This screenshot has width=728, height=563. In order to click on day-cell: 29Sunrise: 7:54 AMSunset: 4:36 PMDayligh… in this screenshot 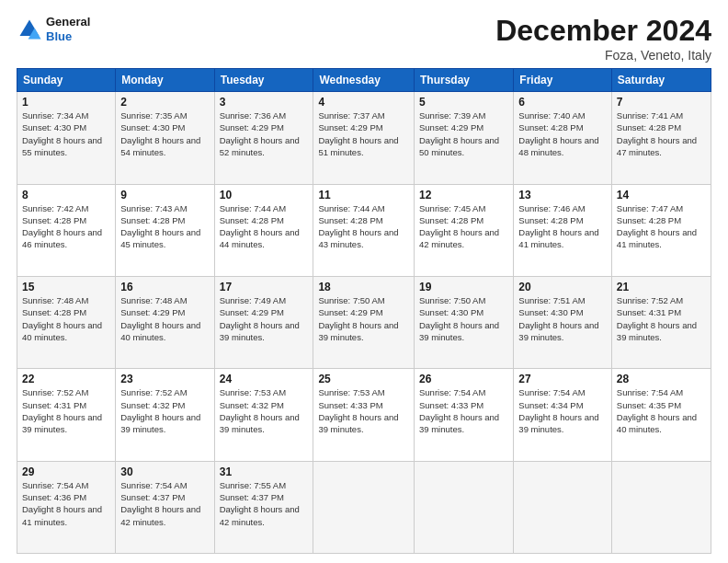, I will do `click(66, 507)`.